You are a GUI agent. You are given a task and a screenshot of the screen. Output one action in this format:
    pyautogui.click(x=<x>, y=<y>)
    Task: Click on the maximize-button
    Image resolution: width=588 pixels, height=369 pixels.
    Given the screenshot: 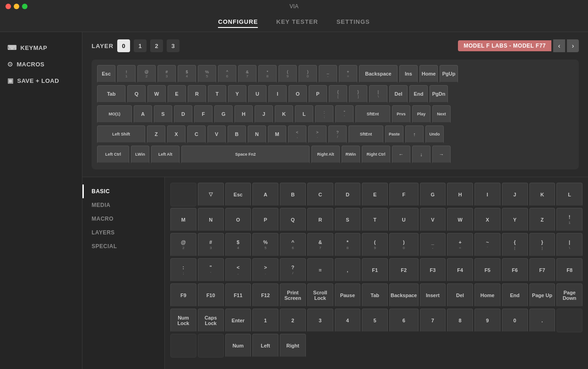 What is the action you would take?
    pyautogui.click(x=25, y=6)
    